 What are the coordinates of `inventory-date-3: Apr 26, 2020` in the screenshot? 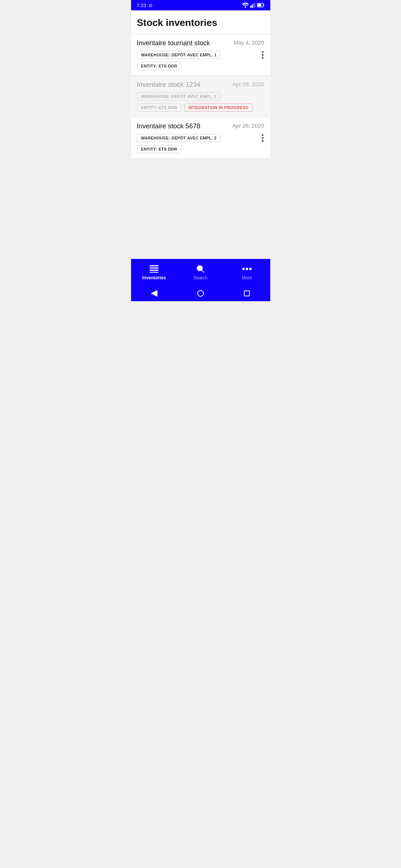 It's located at (248, 125).